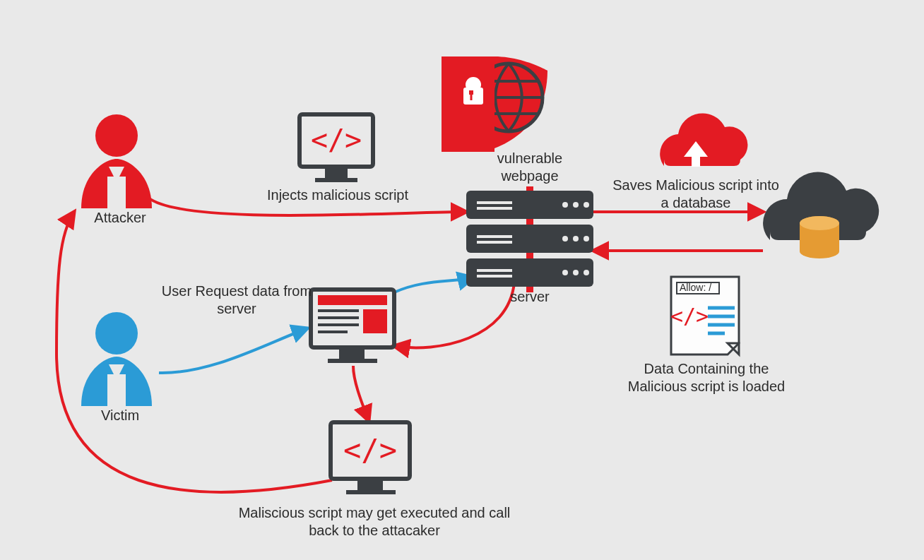 Image resolution: width=924 pixels, height=560 pixels. What do you see at coordinates (338, 195) in the screenshot?
I see `inject-script-label: Injects malicious script` at bounding box center [338, 195].